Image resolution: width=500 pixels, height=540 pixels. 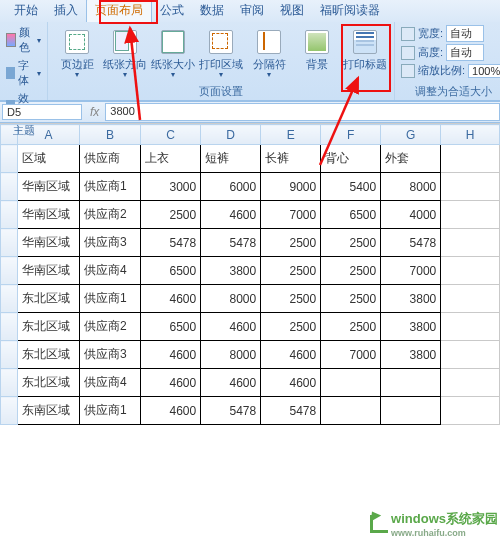 What do you see at coordinates (231, 159) in the screenshot?
I see `header-cell: 短裤` at bounding box center [231, 159].